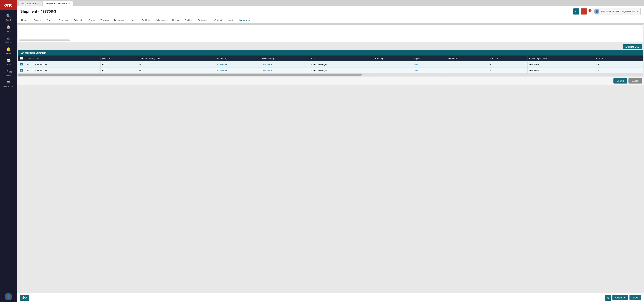 This screenshot has height=302, width=644. Describe the element at coordinates (429, 64) in the screenshot. I see `row1-payload: View` at that location.